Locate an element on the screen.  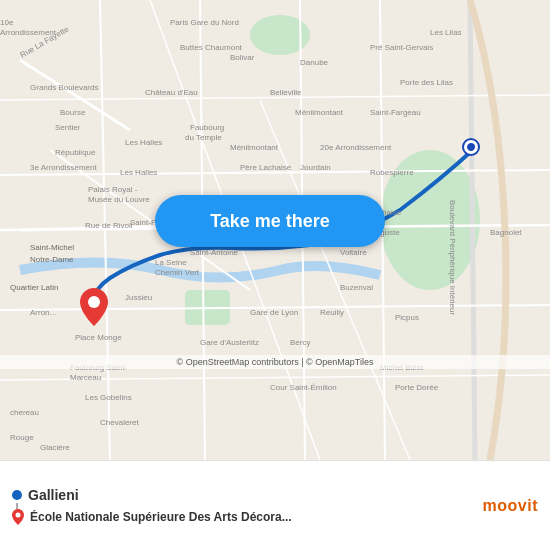
moovit-text: moovit is located at coordinates (510, 506).